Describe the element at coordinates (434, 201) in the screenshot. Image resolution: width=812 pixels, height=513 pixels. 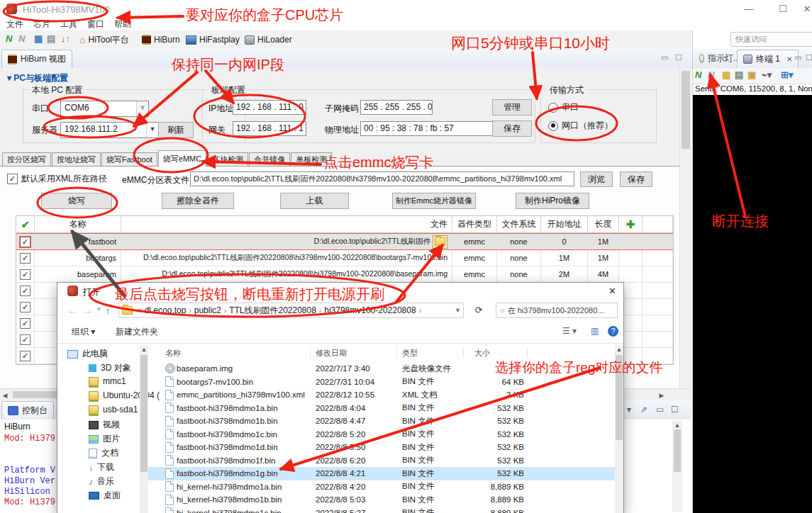
I see `make-emmc-image-button: 制作Emmc烧片器镜像` at that location.